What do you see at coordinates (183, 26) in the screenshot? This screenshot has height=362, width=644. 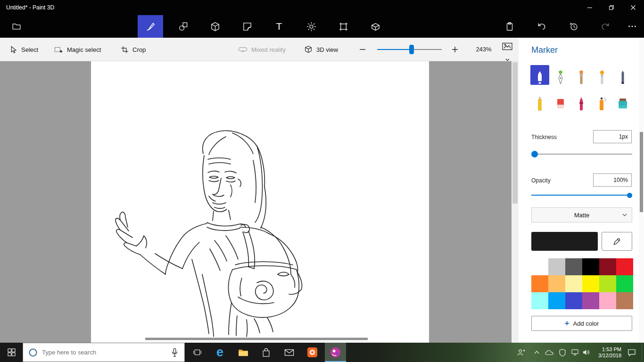 I see `2d-shapes-button` at bounding box center [183, 26].